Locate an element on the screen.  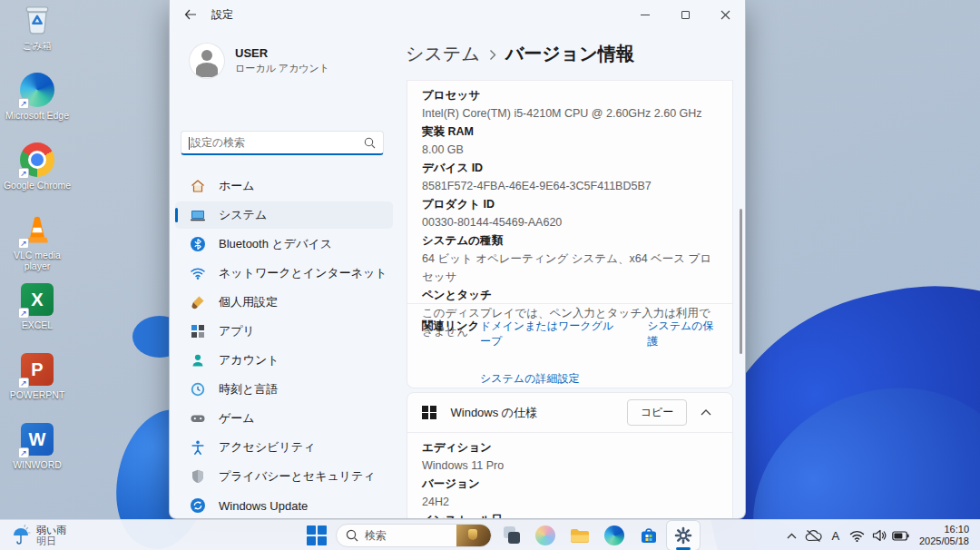
desktop-icon-label: POWERPNT is located at coordinates (38, 395).